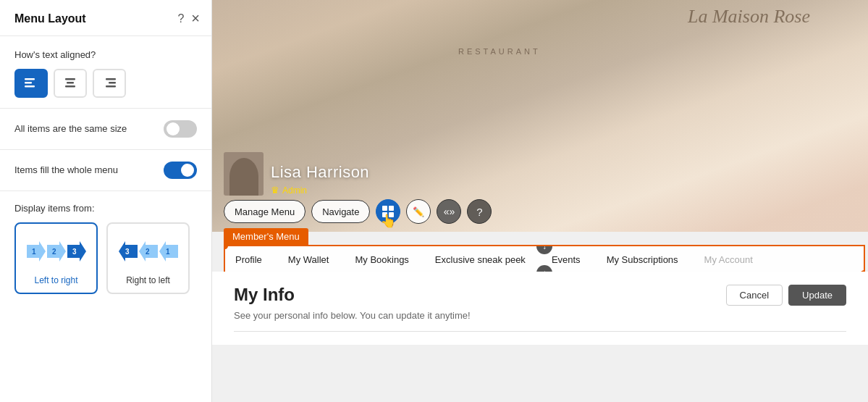  What do you see at coordinates (388, 221) in the screenshot?
I see `cursor: 👆` at bounding box center [388, 221].